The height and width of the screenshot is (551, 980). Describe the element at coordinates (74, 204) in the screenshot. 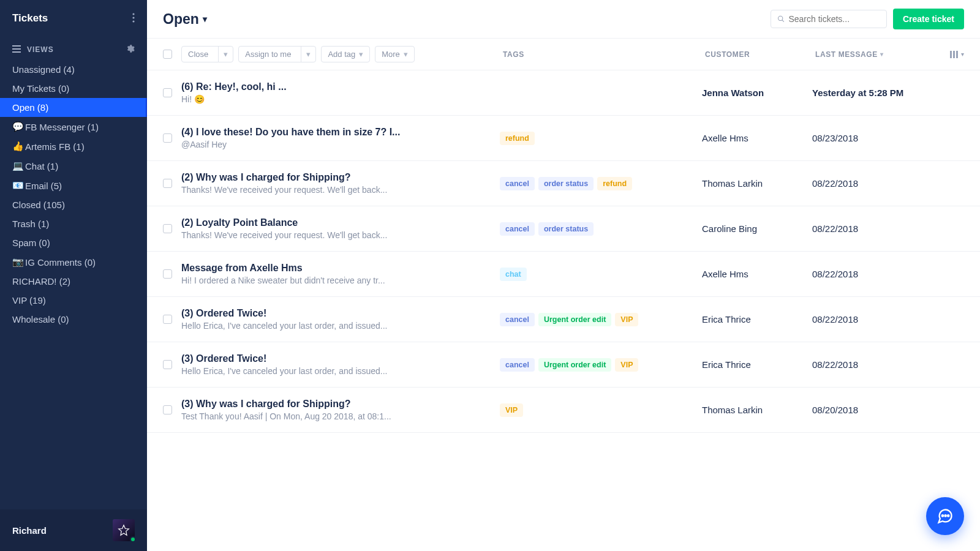

I see `sidebar-item: Closed (105)` at that location.